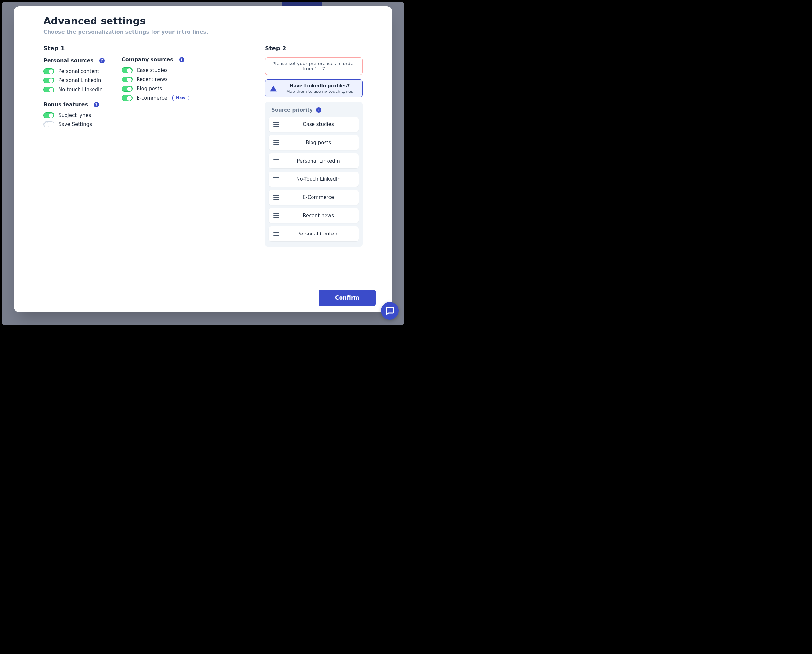  What do you see at coordinates (292, 110) in the screenshot?
I see `source-priority-title: Source priority` at bounding box center [292, 110].